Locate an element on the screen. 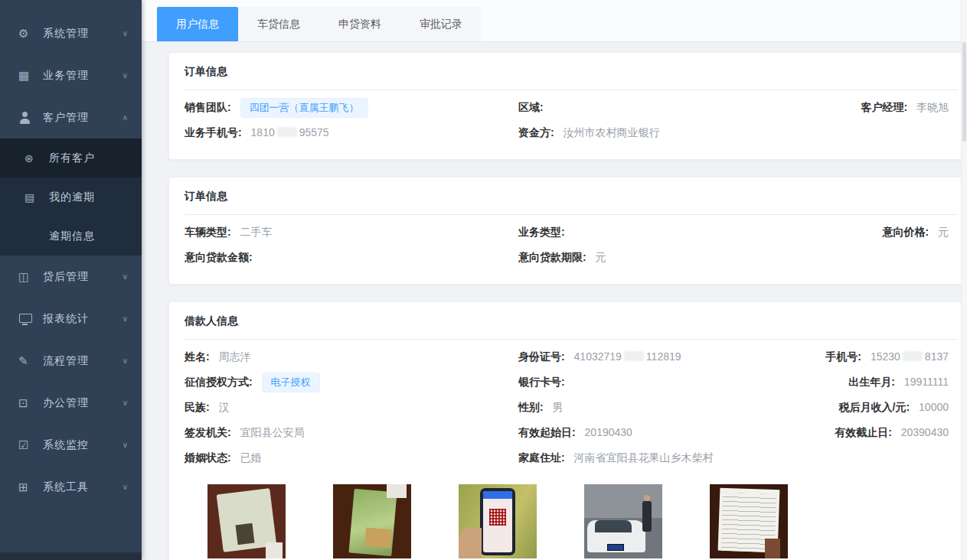 This screenshot has height=560, width=967. customer-management-submenu: ⊛ 所有客户 ▤ 我的逾期 逾期信息 is located at coordinates (70, 197).